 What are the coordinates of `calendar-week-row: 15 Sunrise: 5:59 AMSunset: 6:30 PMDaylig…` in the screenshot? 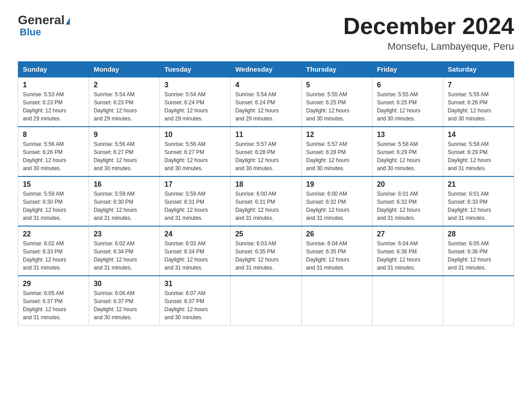 It's located at (266, 201).